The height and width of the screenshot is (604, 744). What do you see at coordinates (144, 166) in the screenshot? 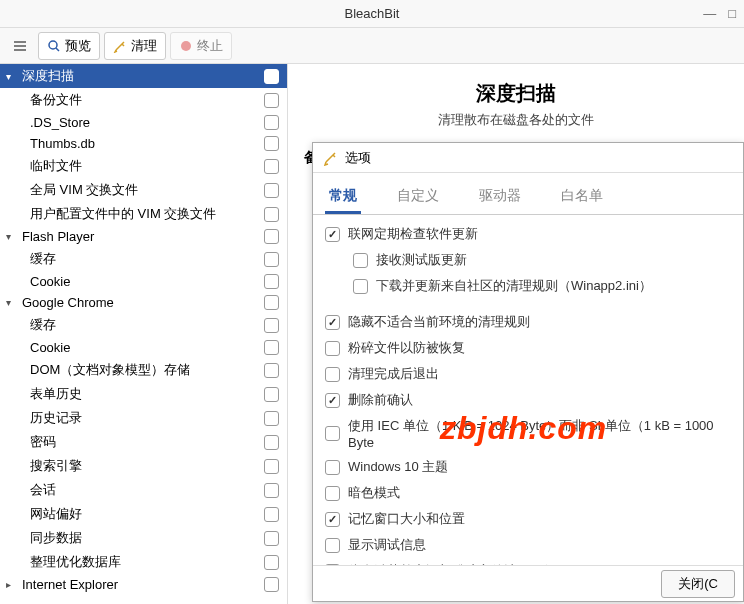
I see `tree-item: 临时文件` at bounding box center [144, 166].